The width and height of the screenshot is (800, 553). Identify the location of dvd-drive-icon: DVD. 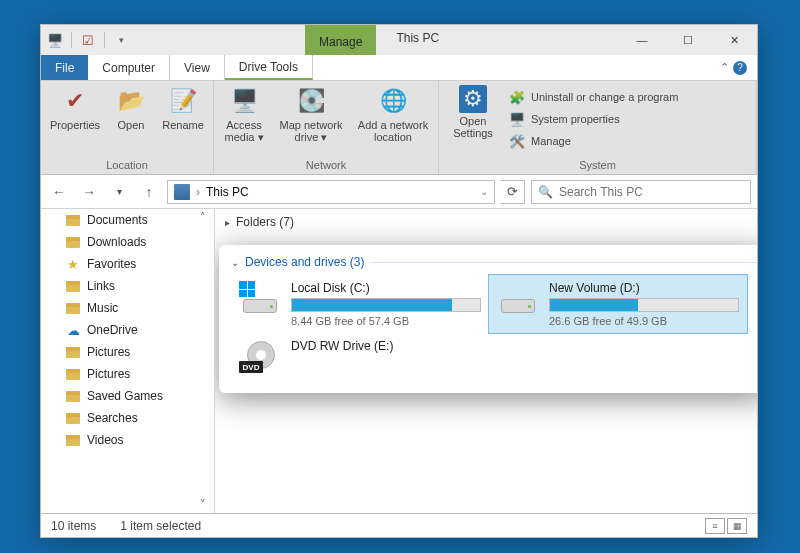
(260, 356).